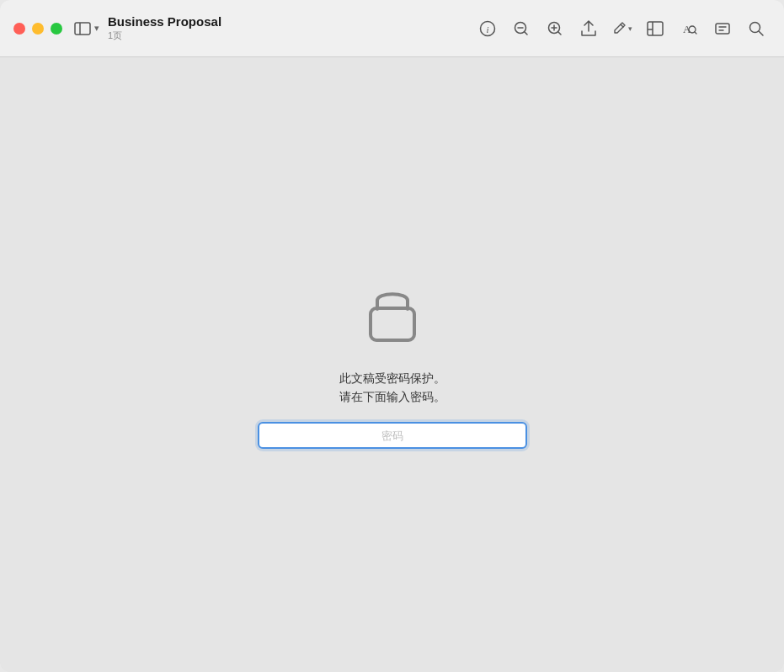 This screenshot has width=784, height=672. Describe the element at coordinates (555, 29) in the screenshot. I see `zoom-in-button` at that location.